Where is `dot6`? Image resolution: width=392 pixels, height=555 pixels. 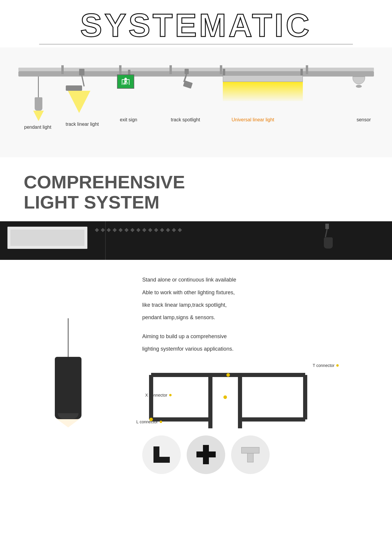 dot6 is located at coordinates (127, 230).